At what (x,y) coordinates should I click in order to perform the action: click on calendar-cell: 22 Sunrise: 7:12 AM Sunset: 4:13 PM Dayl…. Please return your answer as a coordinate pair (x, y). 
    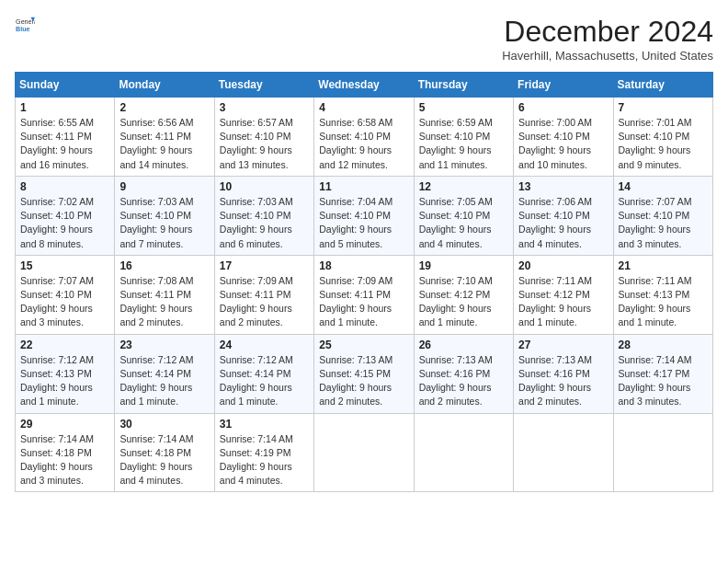
    Looking at the image, I should click on (65, 373).